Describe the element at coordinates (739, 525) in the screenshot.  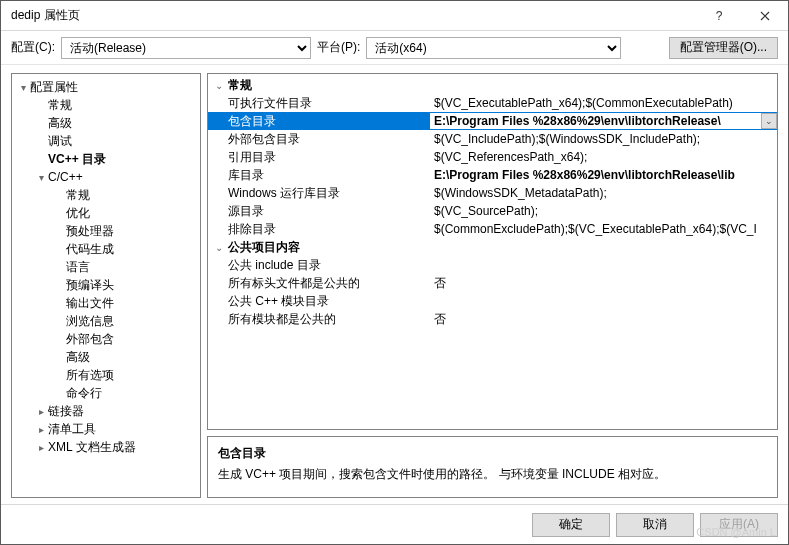
I see `apply-button: 应用(A)` at that location.